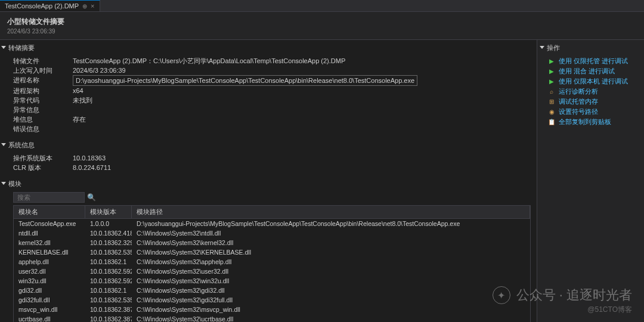  I want to click on module-name: ucrtbase.dll, so click(49, 318).